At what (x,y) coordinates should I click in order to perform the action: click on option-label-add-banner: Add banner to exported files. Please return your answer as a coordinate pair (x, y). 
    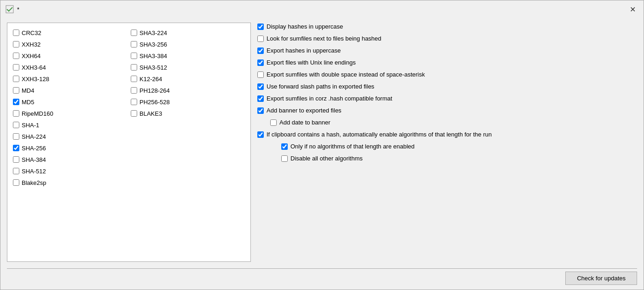
    Looking at the image, I should click on (304, 111).